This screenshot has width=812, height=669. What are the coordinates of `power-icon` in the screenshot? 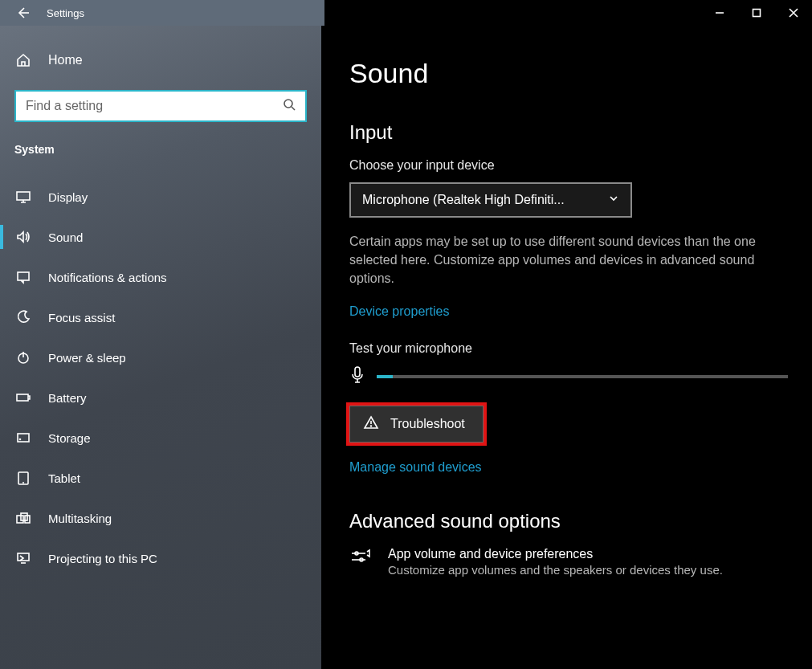 It's located at (23, 357).